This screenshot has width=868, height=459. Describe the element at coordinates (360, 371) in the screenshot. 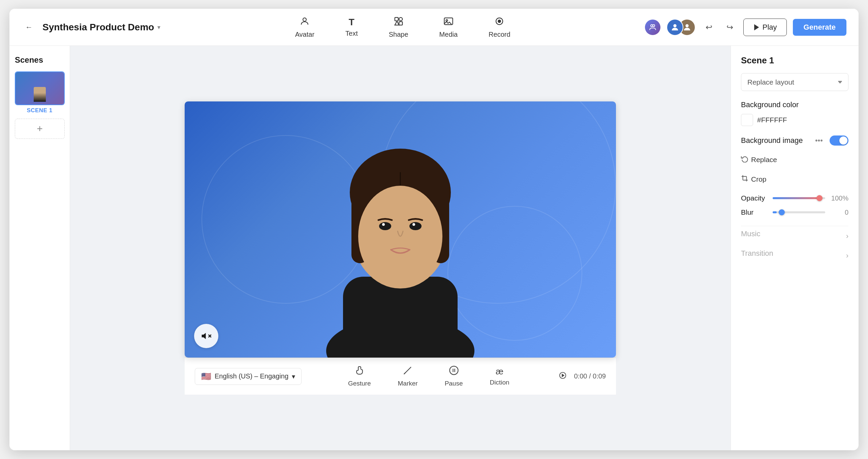

I see `gesture-icon` at that location.